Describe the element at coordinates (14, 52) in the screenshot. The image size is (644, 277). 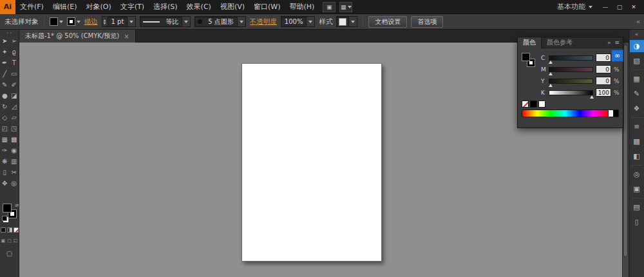
I see `lasso-tool: ϱ` at that location.